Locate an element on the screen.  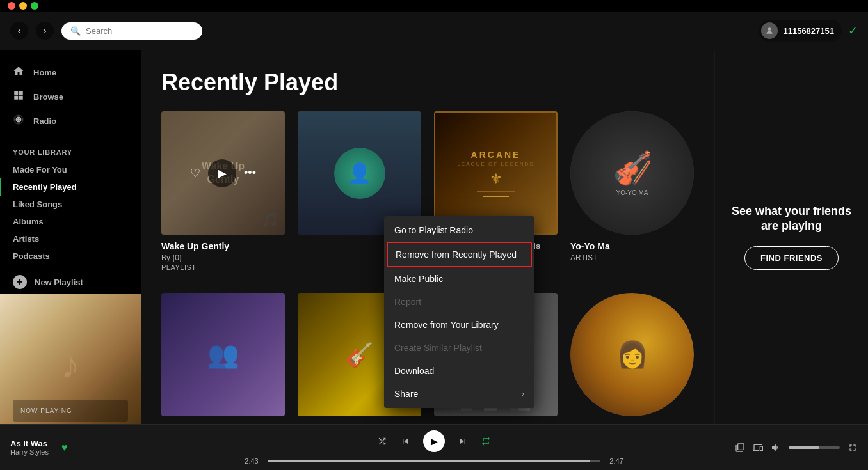
play-overlay: ♡ ▶ ••• is located at coordinates (223, 173).